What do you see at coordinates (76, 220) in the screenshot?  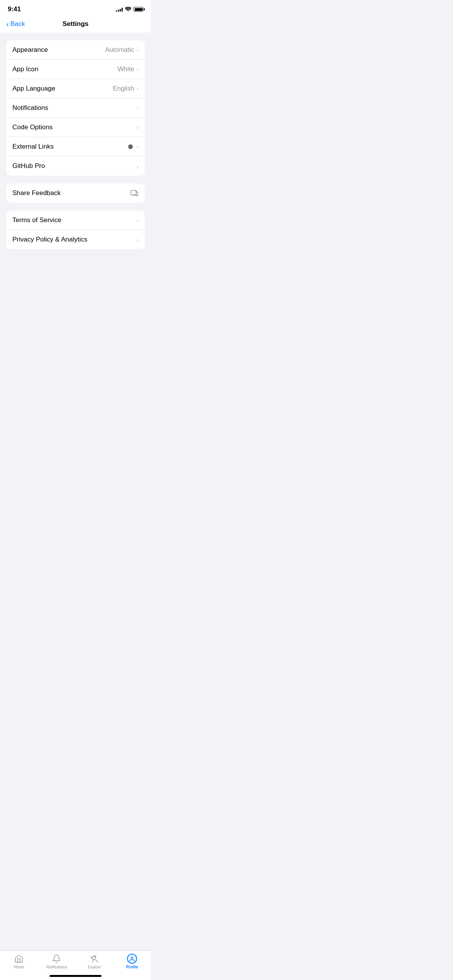 I see `settings-item-terms: Terms of Service ›` at bounding box center [76, 220].